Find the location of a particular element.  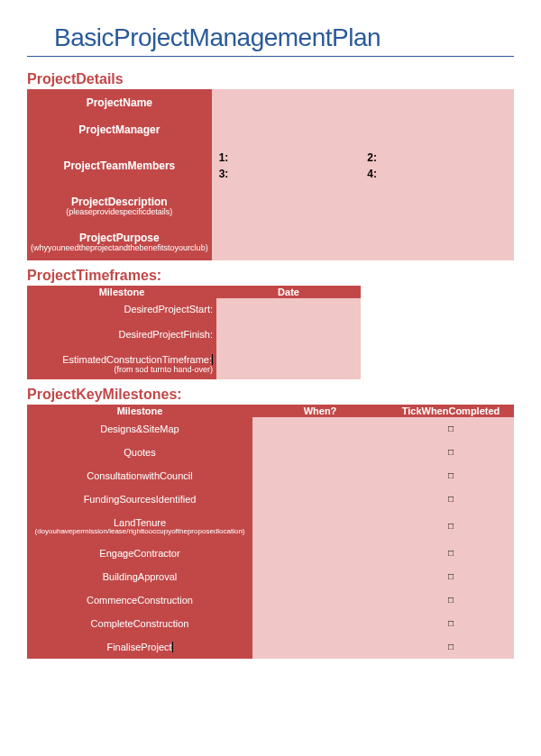

table-row: EngageContractor □ is located at coordinates (270, 553).